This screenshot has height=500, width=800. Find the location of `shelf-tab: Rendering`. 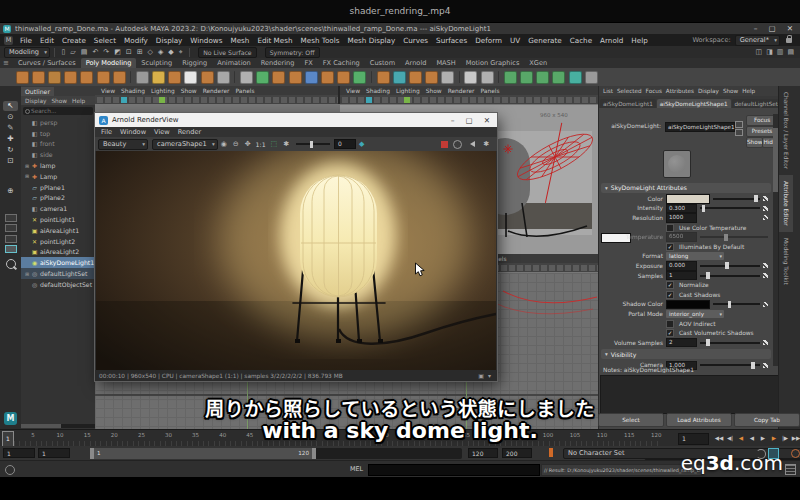

shelf-tab: Rendering is located at coordinates (278, 63).